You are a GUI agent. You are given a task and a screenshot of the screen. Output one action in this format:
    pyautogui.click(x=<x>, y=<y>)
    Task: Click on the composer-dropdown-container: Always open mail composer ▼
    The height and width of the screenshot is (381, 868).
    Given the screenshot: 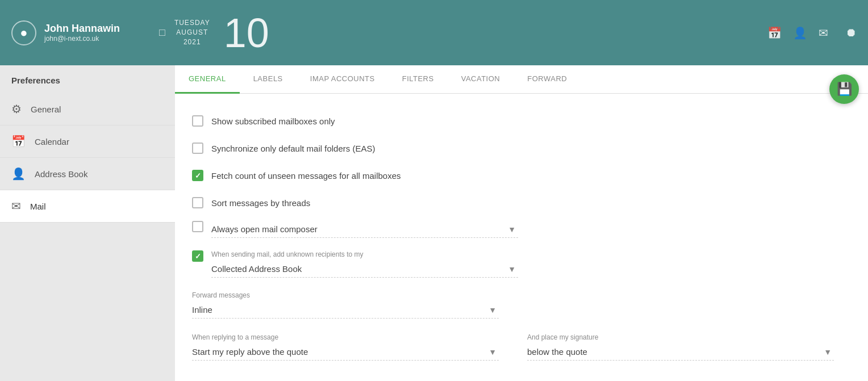 What is the action you would take?
    pyautogui.click(x=531, y=229)
    